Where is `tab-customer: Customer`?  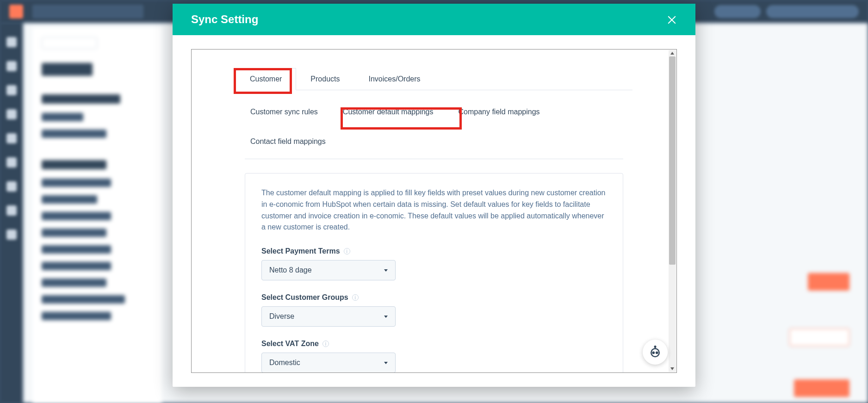 tab-customer: Customer is located at coordinates (266, 79).